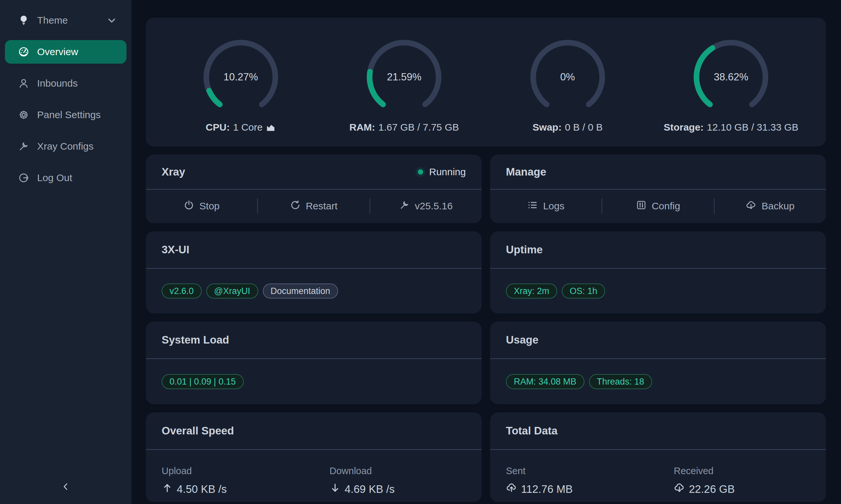 The height and width of the screenshot is (504, 841). I want to click on backup-button: Backup, so click(770, 206).